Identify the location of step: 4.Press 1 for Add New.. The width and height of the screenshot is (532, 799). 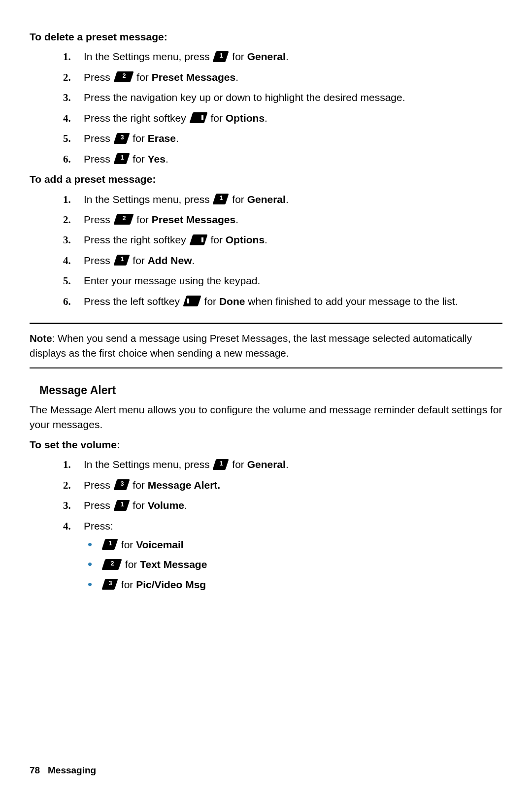
(293, 261).